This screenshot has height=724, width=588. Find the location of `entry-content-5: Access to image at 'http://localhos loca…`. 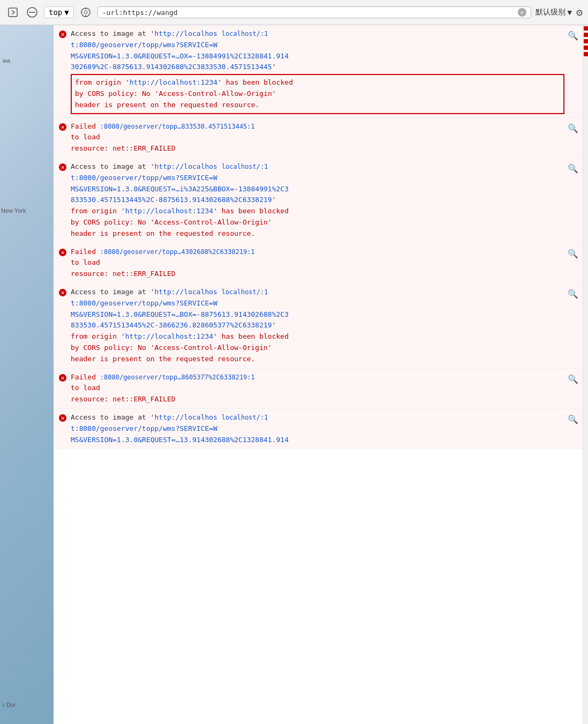

entry-content-5: Access to image at 'http://localhos loca… is located at coordinates (318, 326).